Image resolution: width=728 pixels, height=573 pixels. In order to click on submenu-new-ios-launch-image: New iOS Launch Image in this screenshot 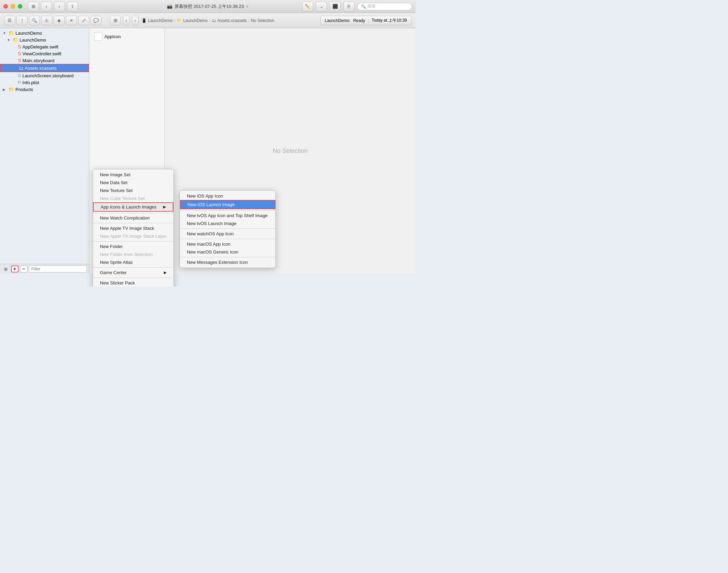, I will do `click(228, 205)`.